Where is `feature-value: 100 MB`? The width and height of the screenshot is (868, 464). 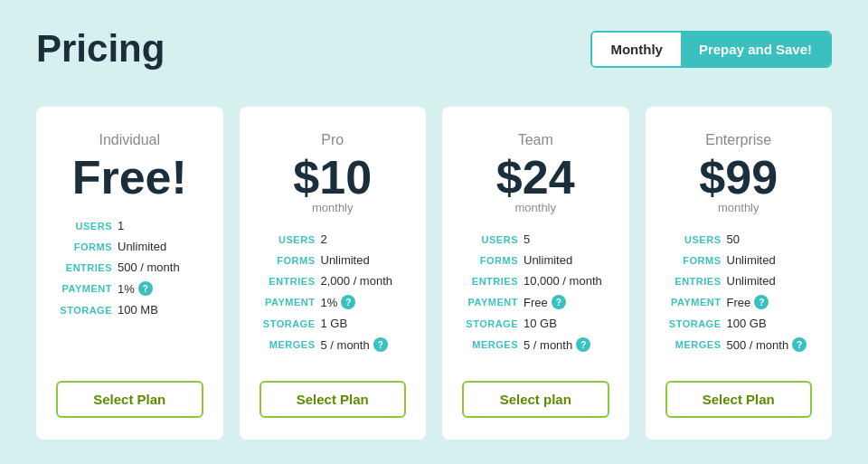
feature-value: 100 MB is located at coordinates (137, 309).